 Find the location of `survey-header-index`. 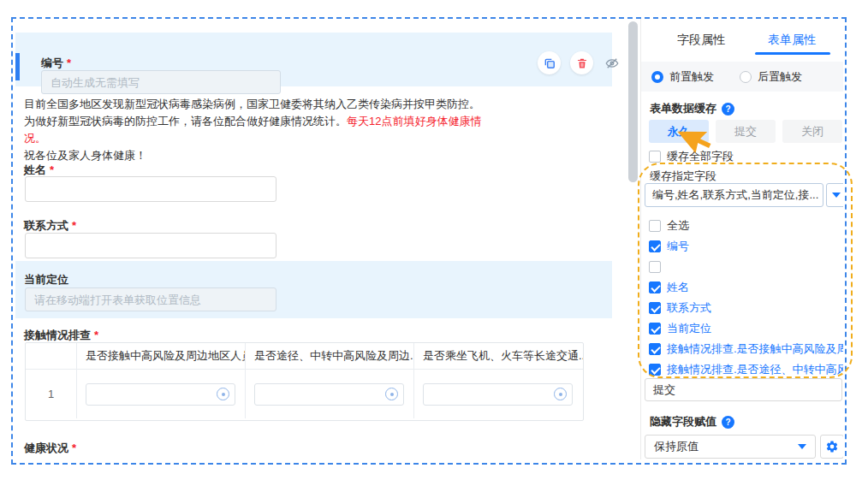

survey-header-index is located at coordinates (51, 356).